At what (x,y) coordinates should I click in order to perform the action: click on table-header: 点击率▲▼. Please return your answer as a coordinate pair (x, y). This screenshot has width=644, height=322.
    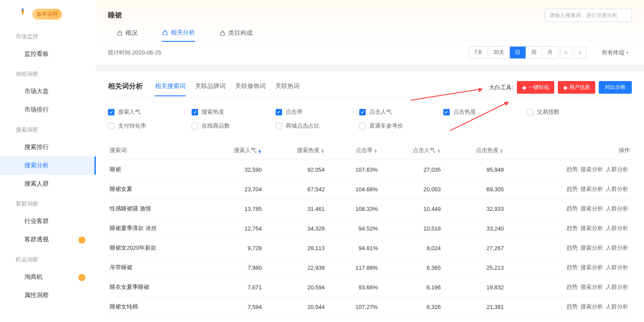
    Looking at the image, I should click on (355, 151).